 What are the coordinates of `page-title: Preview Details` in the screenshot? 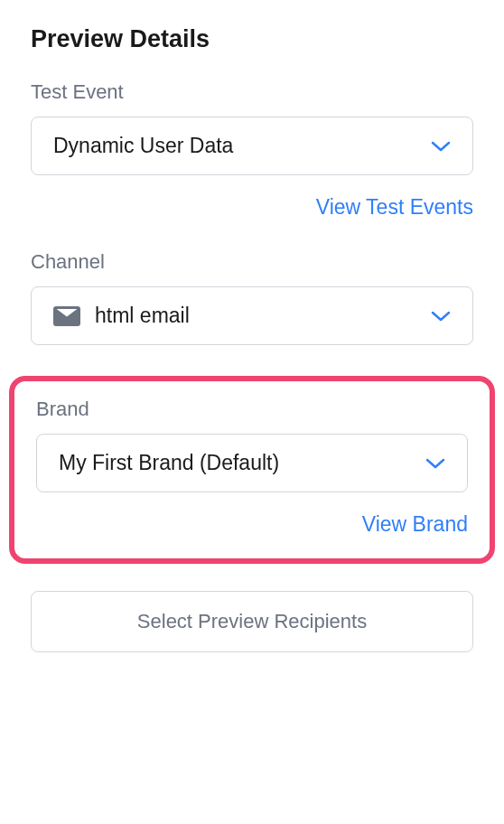 It's located at (252, 40).